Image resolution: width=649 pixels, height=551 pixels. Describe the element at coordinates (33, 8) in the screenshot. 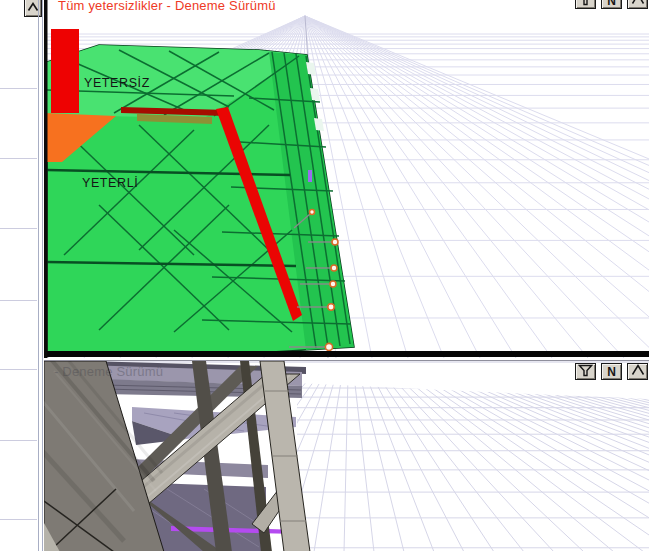

I see `pane-collapse-button` at that location.